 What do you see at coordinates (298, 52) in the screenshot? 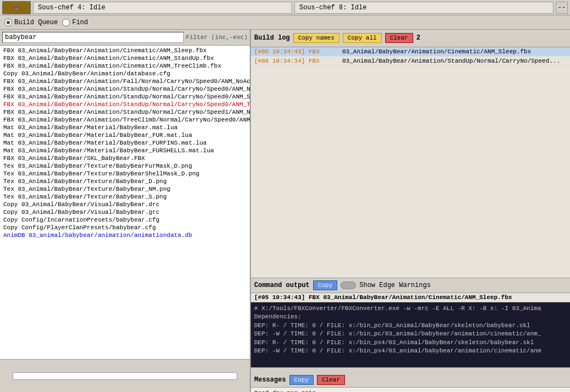
I see `log-row-id: [#05 10:34:43] FBX` at bounding box center [298, 52].